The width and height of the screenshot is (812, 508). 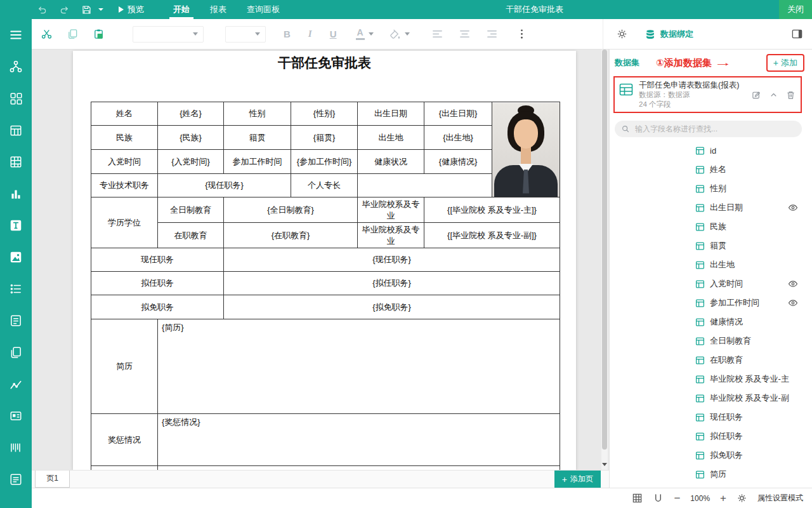 What do you see at coordinates (124, 114) in the screenshot?
I see `label-cell: 姓名` at bounding box center [124, 114].